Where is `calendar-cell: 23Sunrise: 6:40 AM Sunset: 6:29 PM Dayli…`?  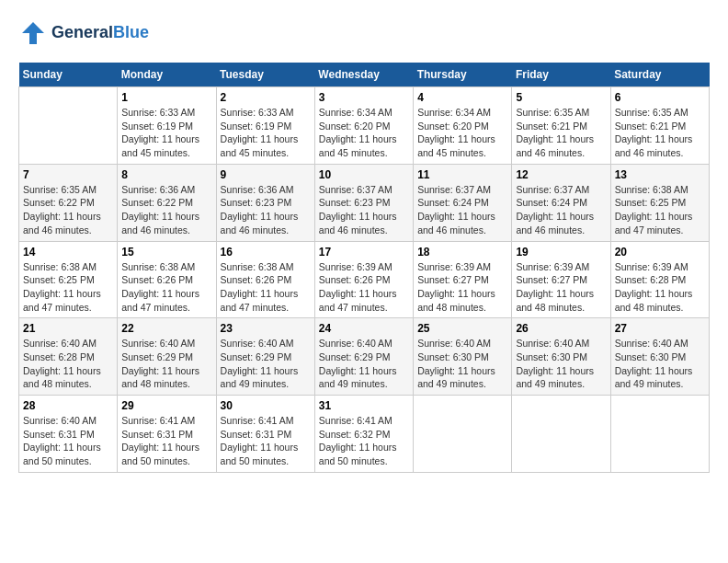
calendar-cell: 23Sunrise: 6:40 AM Sunset: 6:29 PM Dayli… is located at coordinates (265, 357).